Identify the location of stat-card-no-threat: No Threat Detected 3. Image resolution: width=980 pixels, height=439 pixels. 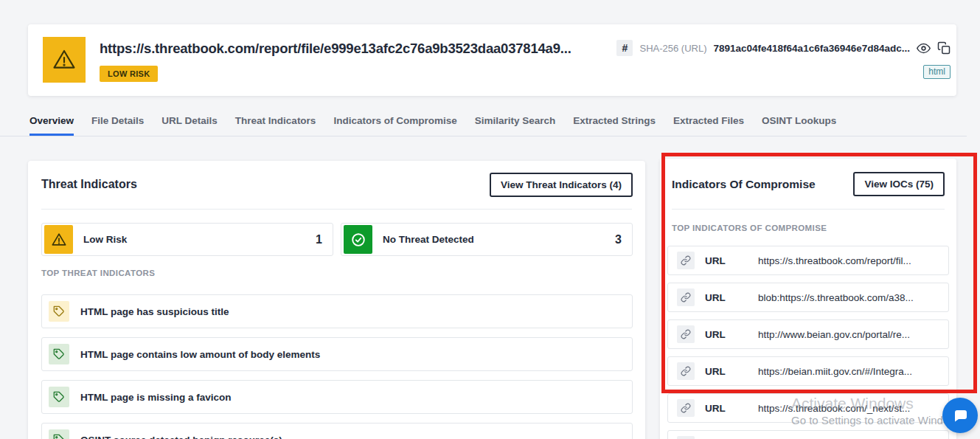
(487, 239).